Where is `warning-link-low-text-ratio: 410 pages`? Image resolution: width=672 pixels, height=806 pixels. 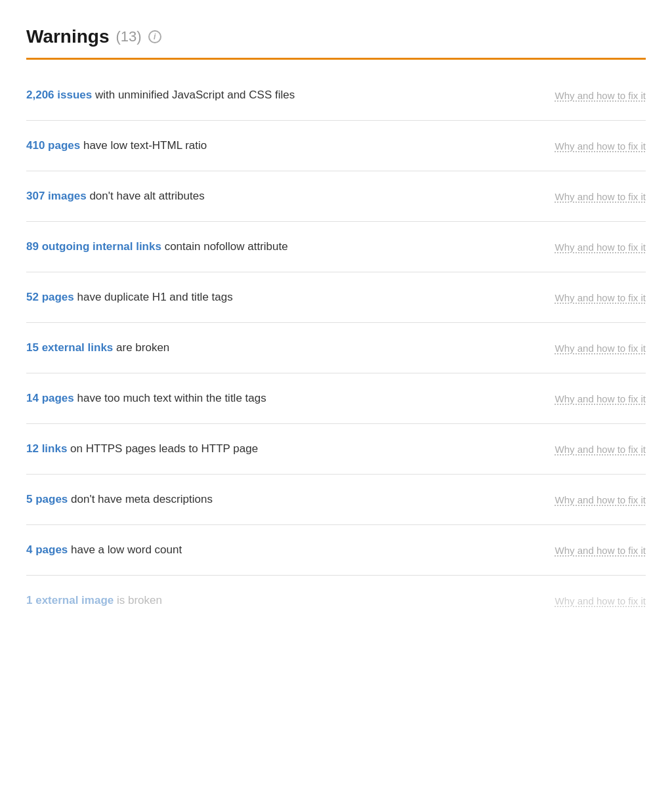 warning-link-low-text-ratio: 410 pages is located at coordinates (53, 146).